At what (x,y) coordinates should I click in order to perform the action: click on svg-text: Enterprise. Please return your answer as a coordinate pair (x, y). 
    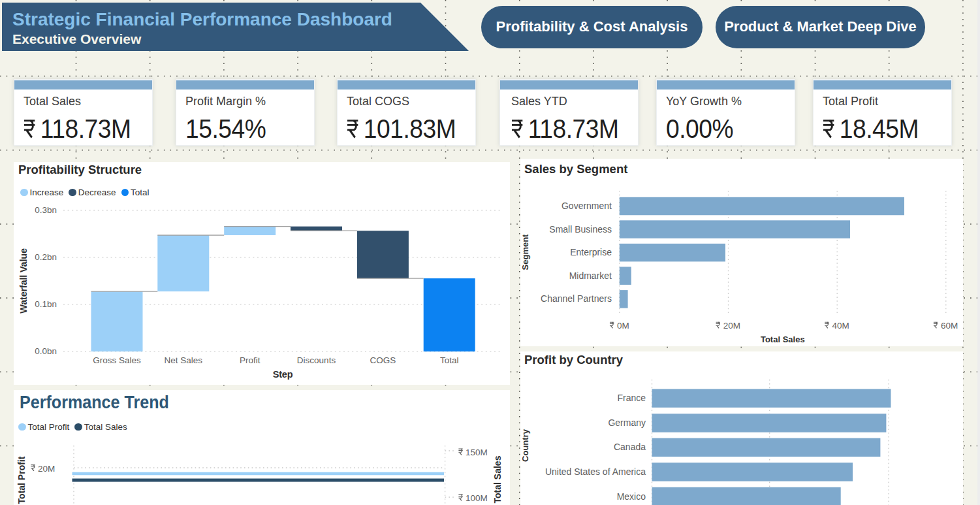
    Looking at the image, I should click on (591, 252).